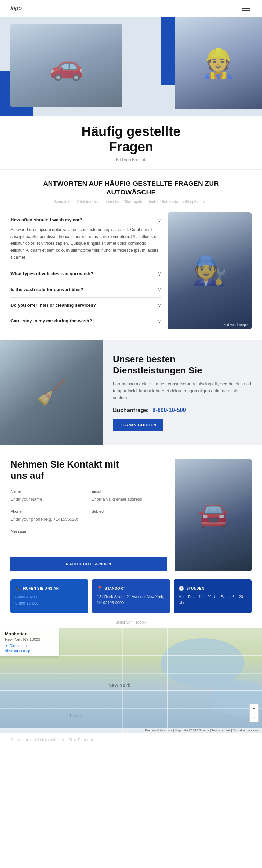  Describe the element at coordinates (29, 642) in the screenshot. I see `map-panel: Manhattan New York, NY 10023 ➤ Direction…` at that location.